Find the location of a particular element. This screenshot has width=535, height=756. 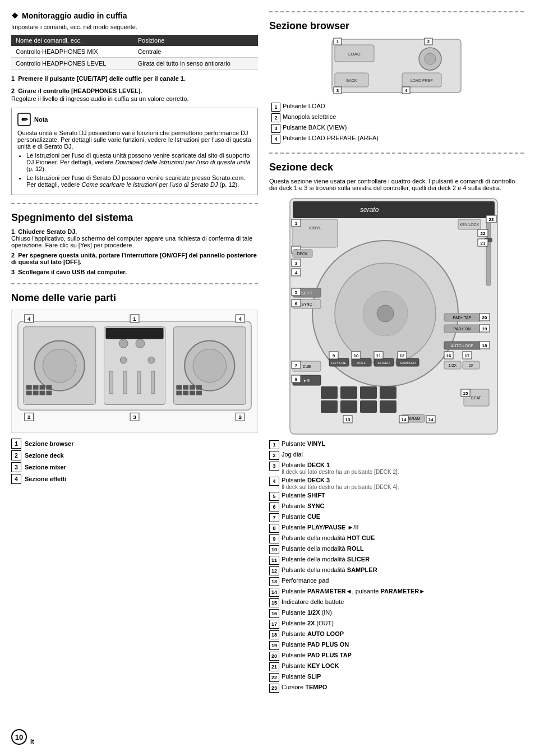

parts-label: Sezione mixer is located at coordinates (45, 467).